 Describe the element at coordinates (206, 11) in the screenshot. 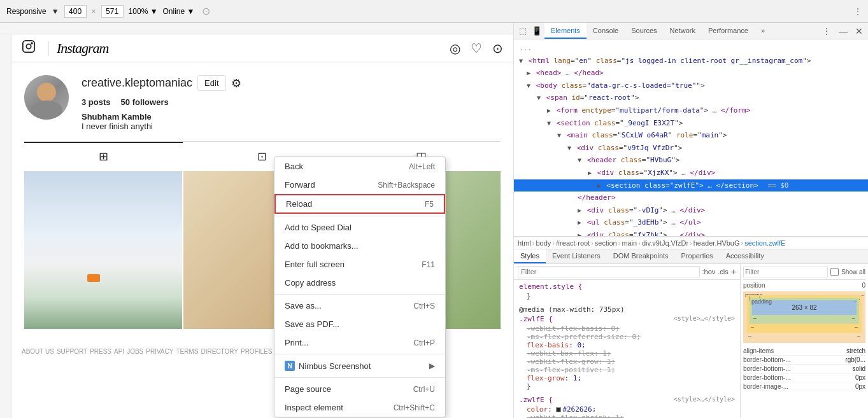

I see `screenshot-icon: ⊙` at that location.